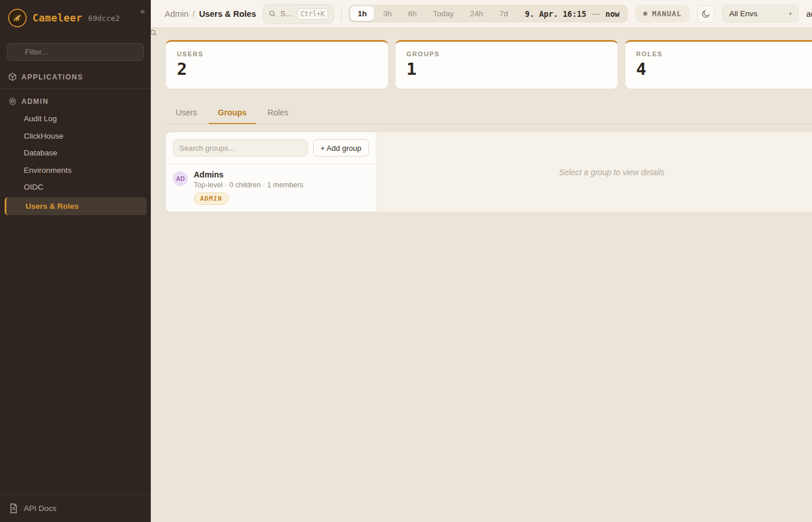  Describe the element at coordinates (248, 185) in the screenshot. I see `group-meta: Top-level · 0 children · 1 members` at that location.